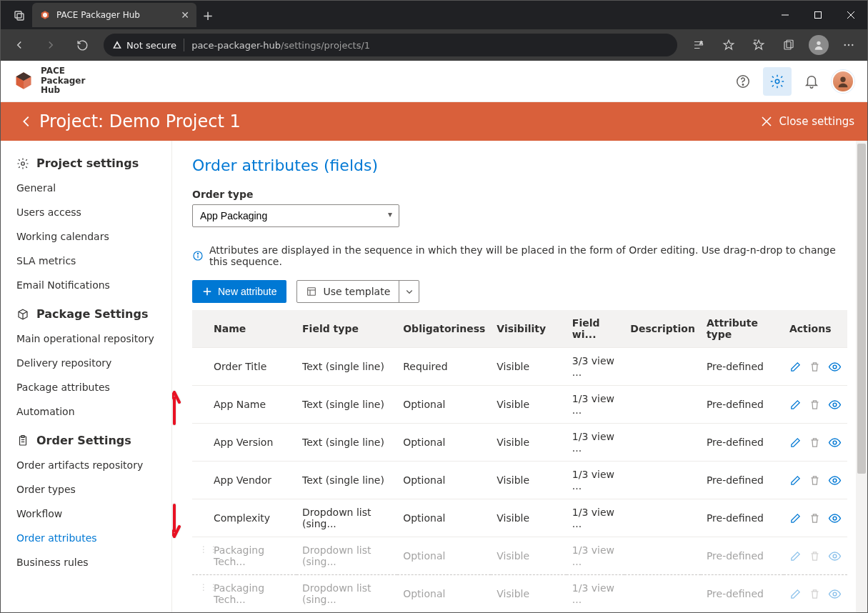 The height and width of the screenshot is (613, 868). I want to click on sidebar-item: Order types, so click(86, 489).